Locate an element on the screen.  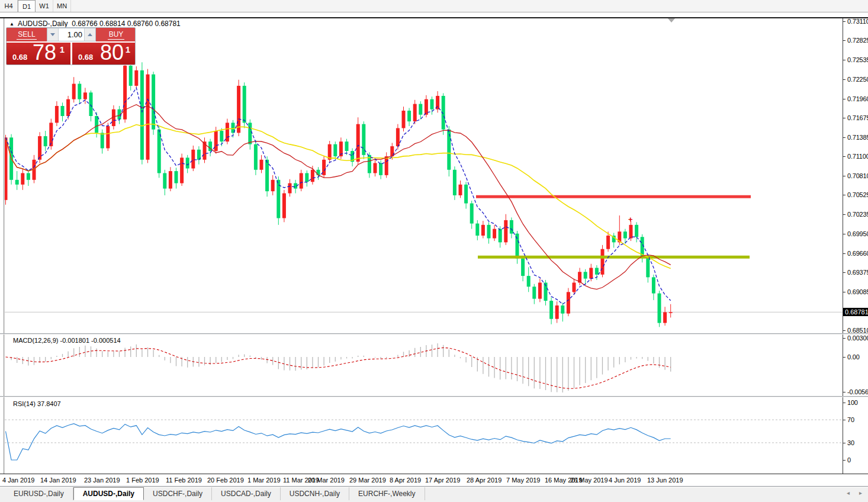
price-tick-label: 0.70525 is located at coordinates (857, 195).